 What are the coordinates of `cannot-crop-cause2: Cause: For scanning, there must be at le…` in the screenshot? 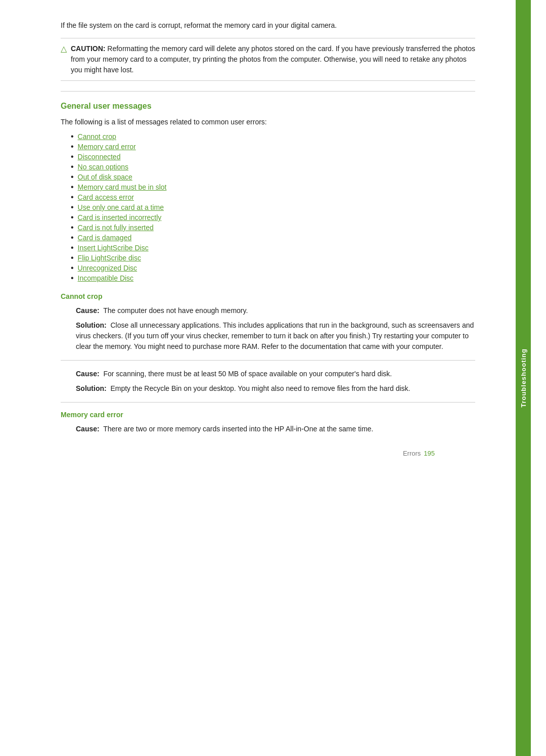 It's located at (276, 374).